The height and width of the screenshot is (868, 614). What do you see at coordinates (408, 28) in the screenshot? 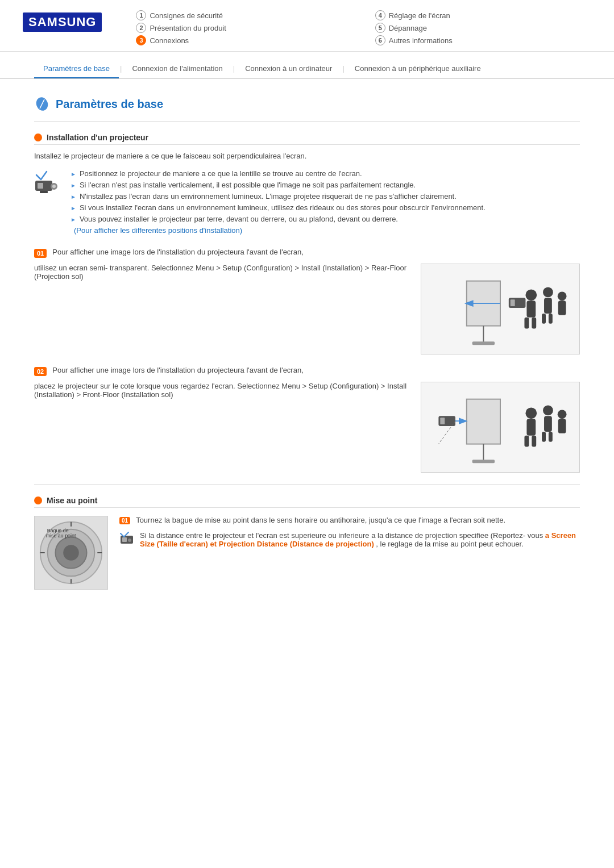
I see `nav-label-5: Dépannage` at bounding box center [408, 28].